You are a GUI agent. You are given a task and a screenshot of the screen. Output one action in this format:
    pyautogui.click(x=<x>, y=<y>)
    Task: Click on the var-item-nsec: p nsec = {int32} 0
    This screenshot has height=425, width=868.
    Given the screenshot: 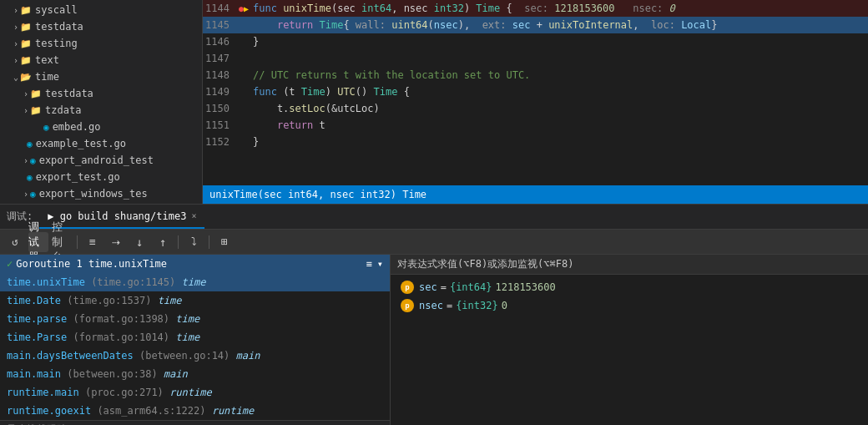 What is the action you would take?
    pyautogui.click(x=629, y=306)
    